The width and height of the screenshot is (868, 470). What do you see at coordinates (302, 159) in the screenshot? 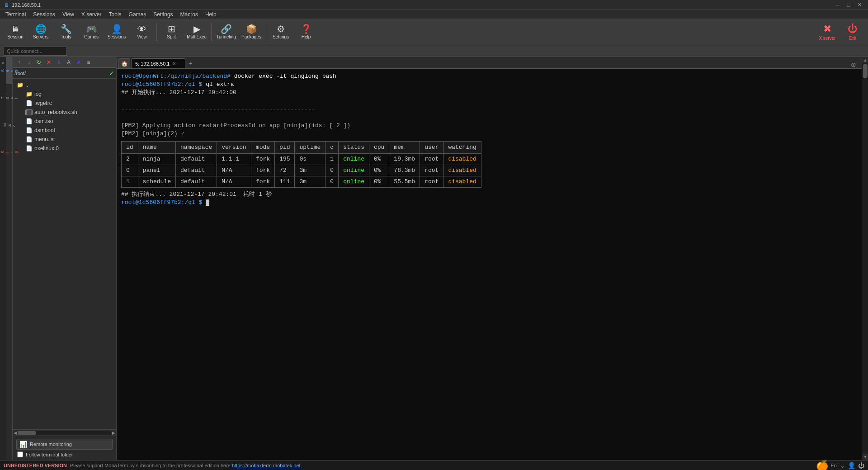
I see `table-row: 2 ninja default 1.1.1 fork 195 0s 1 onli…` at bounding box center [302, 159].